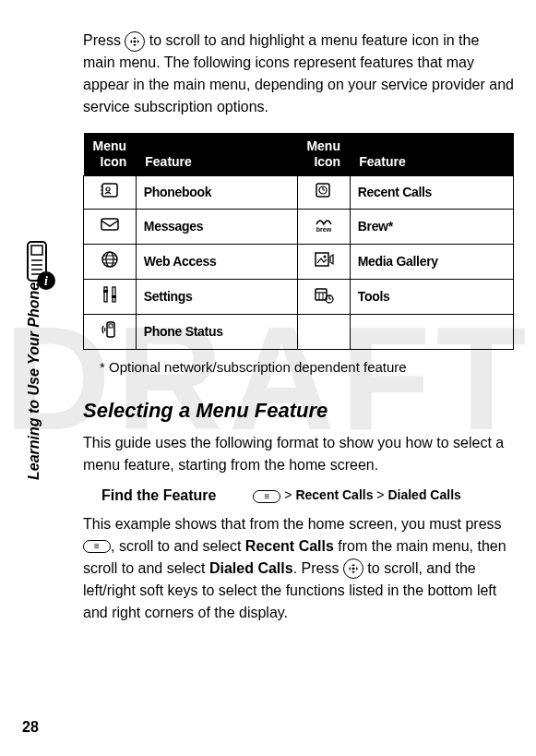 The width and height of the screenshot is (536, 756). What do you see at coordinates (323, 261) in the screenshot?
I see `media-gallery-icon` at bounding box center [323, 261].